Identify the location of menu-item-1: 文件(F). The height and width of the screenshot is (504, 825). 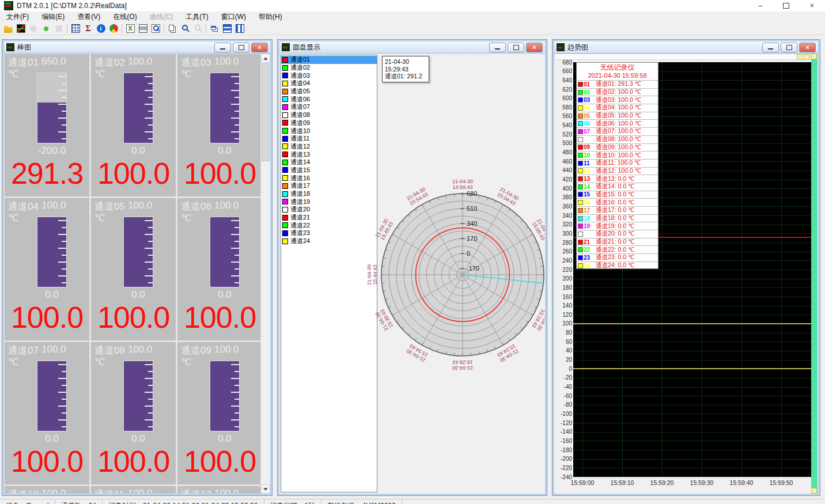
(17, 17).